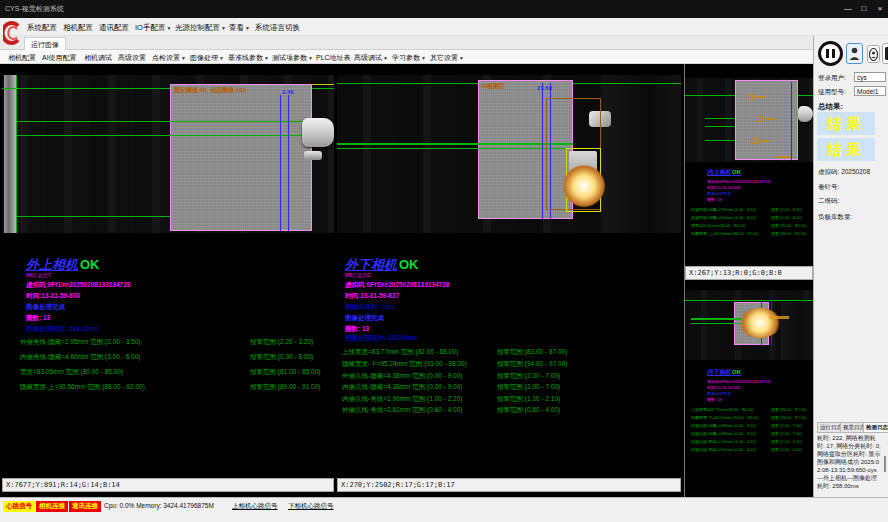  Describe the element at coordinates (528, 400) in the screenshot. I see `measurement-alarm: 报警范围:(1.10 - 2.10)` at that location.